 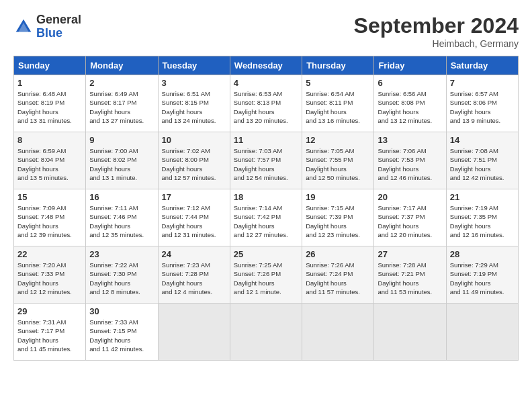 What do you see at coordinates (50, 332) in the screenshot?
I see `calendar-cell: 29 Sunrise: 7:31 AMSunset: 7:17 PMDaylig…` at bounding box center [50, 332].